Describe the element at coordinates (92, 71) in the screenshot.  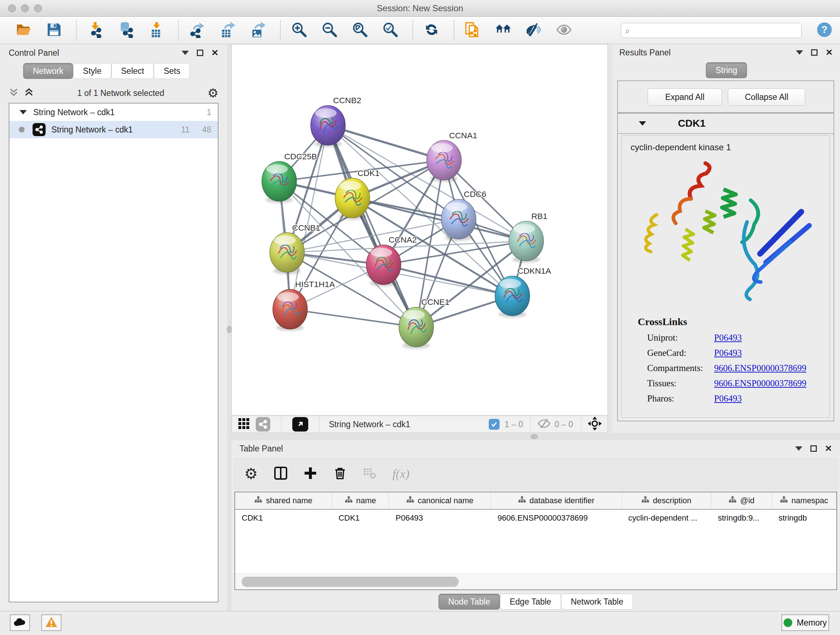
I see `tab-style: Style` at that location.